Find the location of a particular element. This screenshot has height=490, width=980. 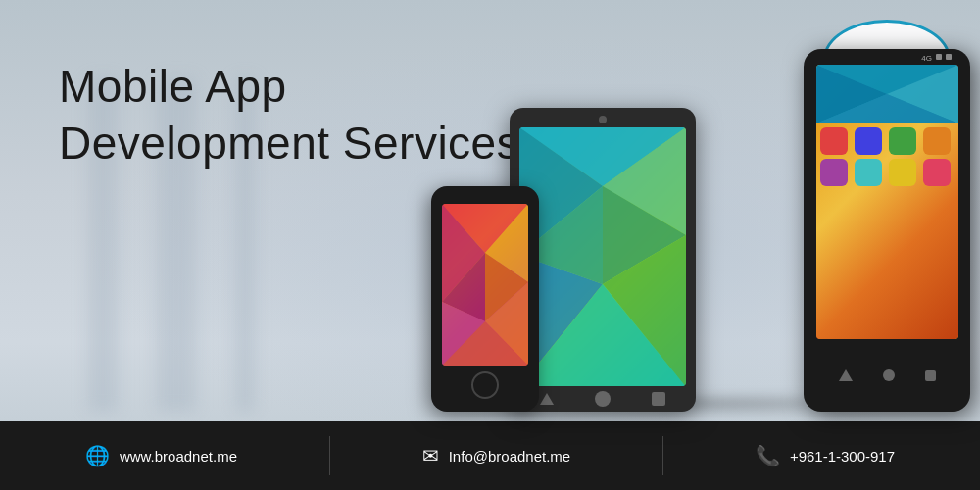

footer-website-label: www.broadnet.me is located at coordinates (178, 457).